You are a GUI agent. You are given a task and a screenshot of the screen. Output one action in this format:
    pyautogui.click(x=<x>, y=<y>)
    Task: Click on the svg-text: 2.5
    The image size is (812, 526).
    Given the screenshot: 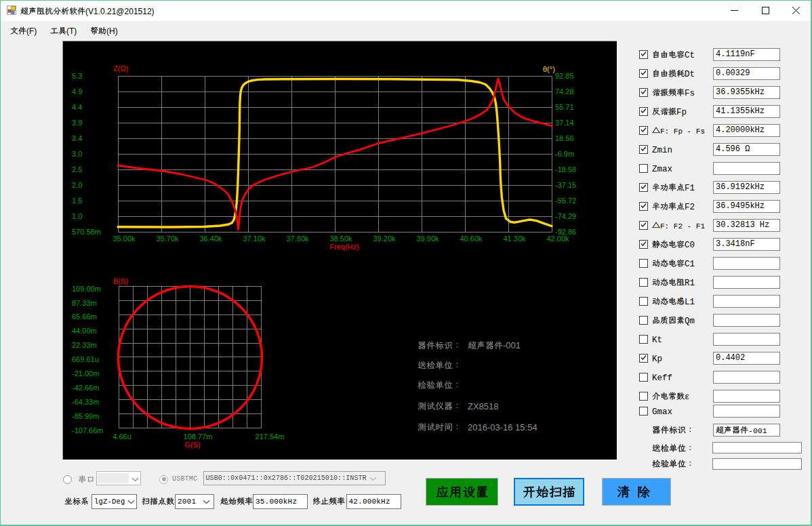 What is the action you would take?
    pyautogui.click(x=77, y=169)
    